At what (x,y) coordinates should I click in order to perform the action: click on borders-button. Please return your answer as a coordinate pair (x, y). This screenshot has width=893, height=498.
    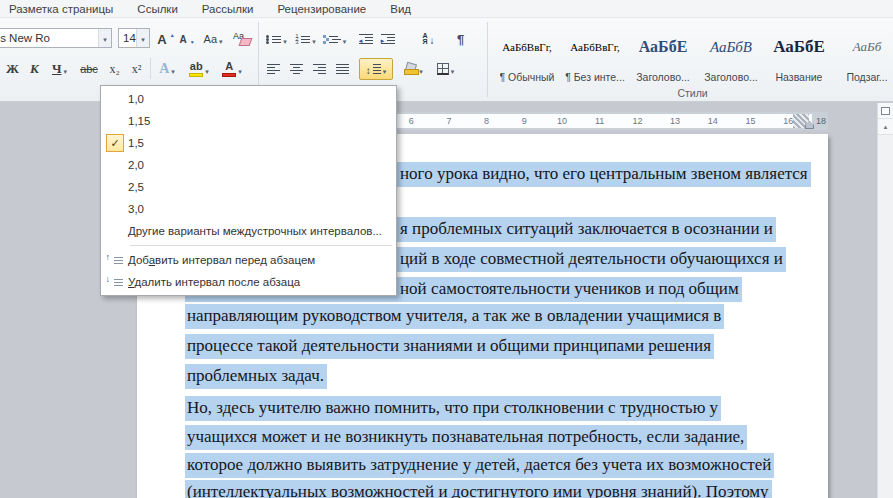
    Looking at the image, I should click on (446, 69).